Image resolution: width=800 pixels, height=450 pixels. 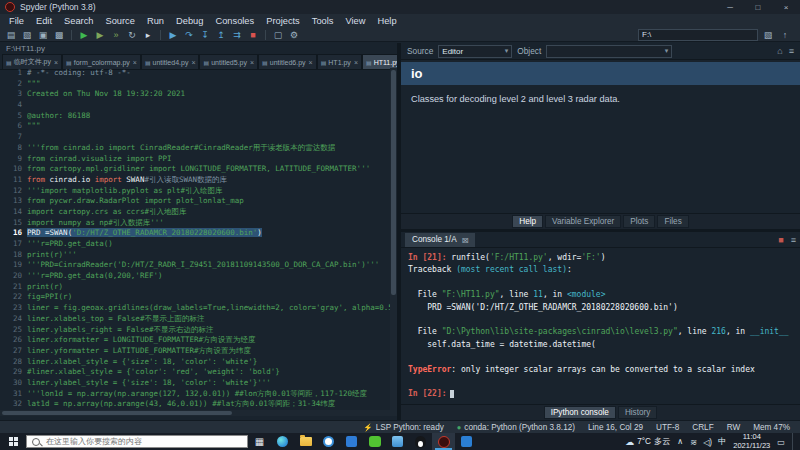 What do you see at coordinates (294, 35) in the screenshot?
I see `preferences-icon: ⚙` at bounding box center [294, 35].